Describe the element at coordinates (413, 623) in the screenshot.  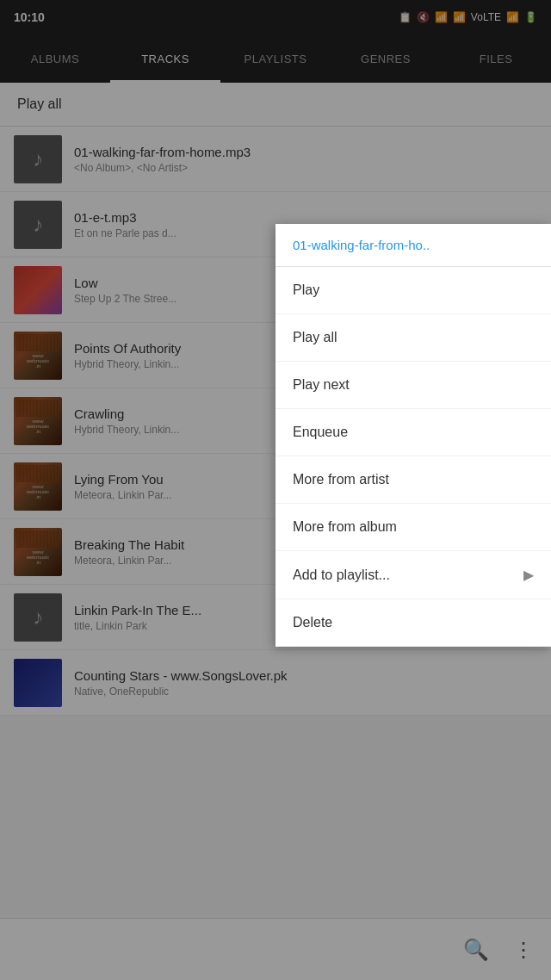
I see `context-menu-delete: Delete` at that location.